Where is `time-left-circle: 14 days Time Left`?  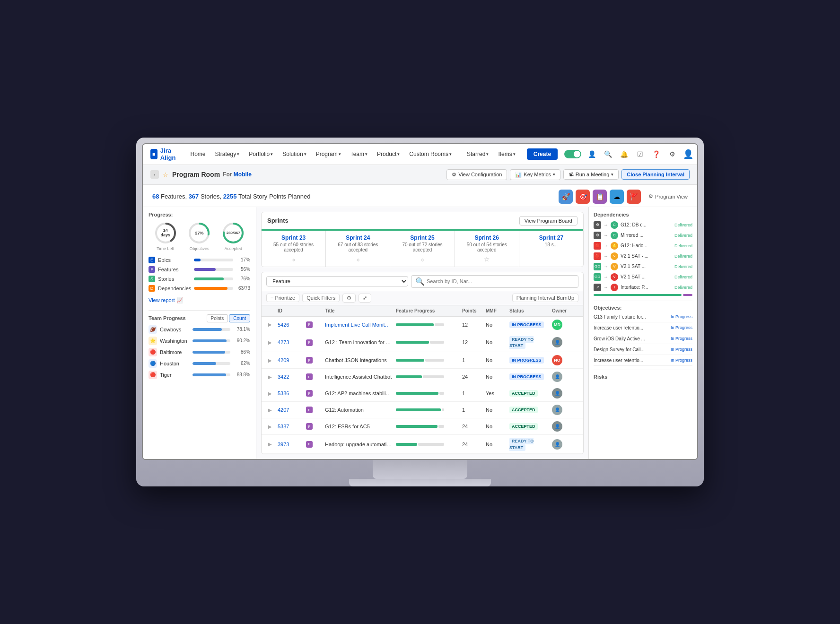 time-left-circle: 14 days Time Left is located at coordinates (166, 236).